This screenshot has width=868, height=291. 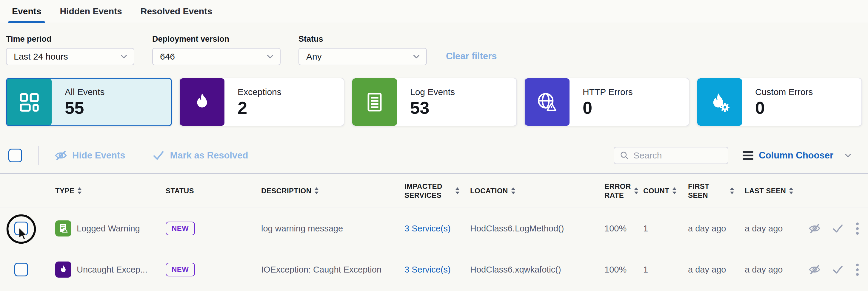 I want to click on column-header-location: LOCATION, so click(x=527, y=191).